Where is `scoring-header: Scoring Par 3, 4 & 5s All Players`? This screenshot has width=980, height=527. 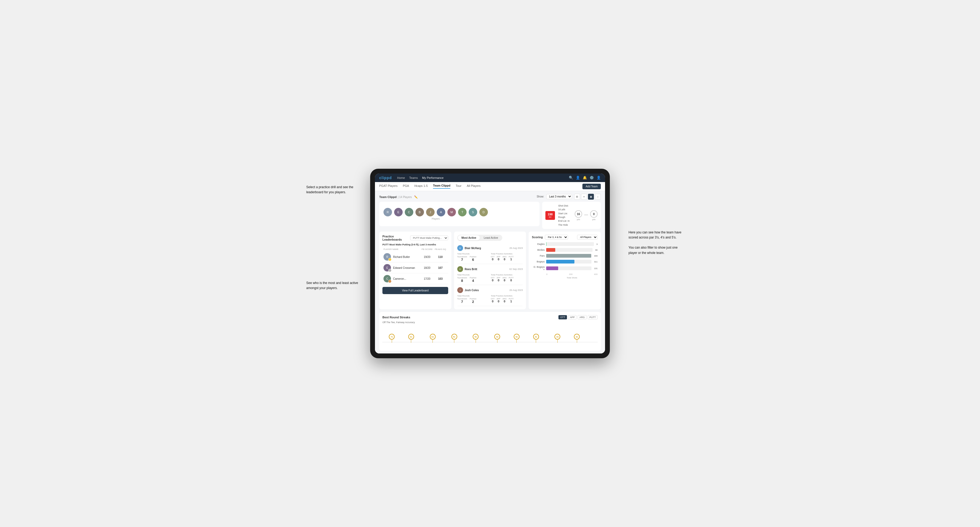 scoring-header: Scoring Par 3, 4 & 5s All Players is located at coordinates (565, 237).